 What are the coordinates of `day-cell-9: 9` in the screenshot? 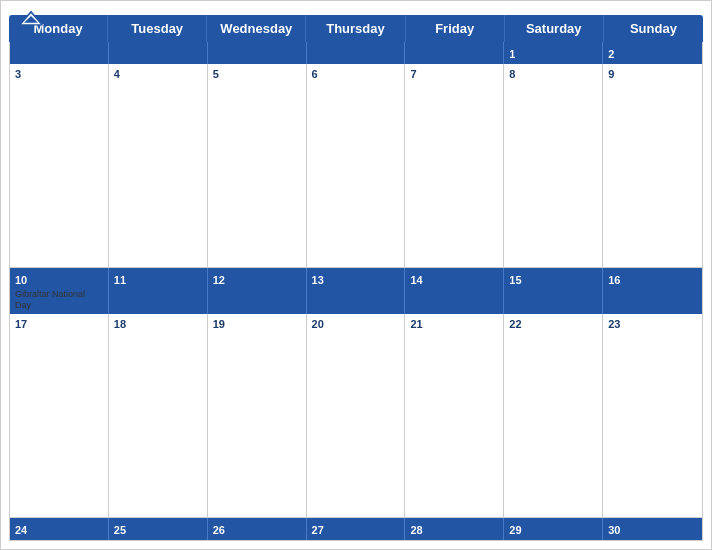 It's located at (652, 166).